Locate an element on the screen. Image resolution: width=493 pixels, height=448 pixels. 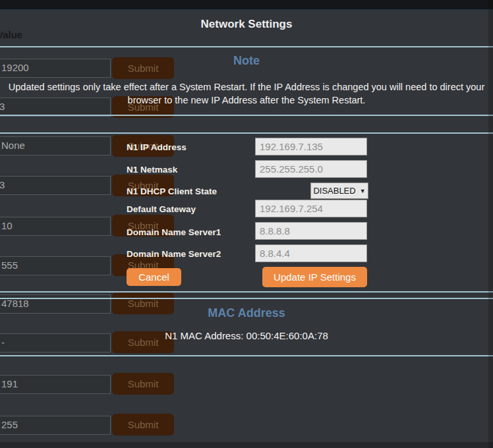
domain-name-server1-input is located at coordinates (311, 231).